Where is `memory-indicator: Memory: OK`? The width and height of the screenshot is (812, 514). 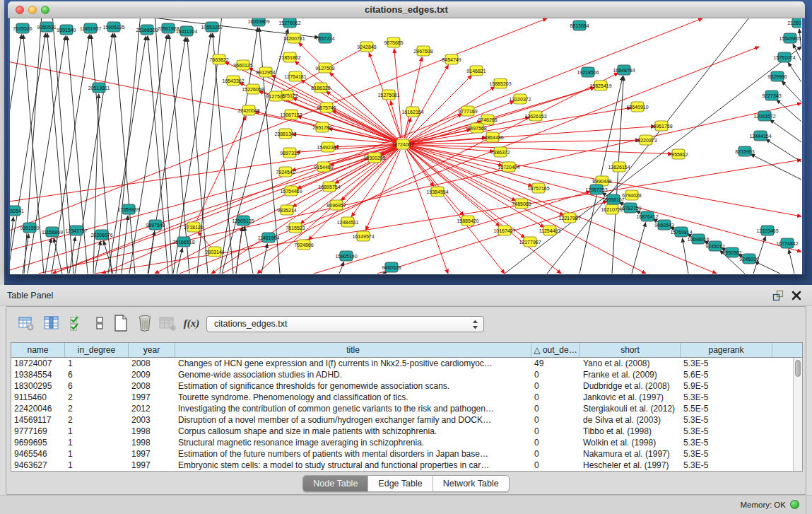 memory-indicator: Memory: OK is located at coordinates (770, 505).